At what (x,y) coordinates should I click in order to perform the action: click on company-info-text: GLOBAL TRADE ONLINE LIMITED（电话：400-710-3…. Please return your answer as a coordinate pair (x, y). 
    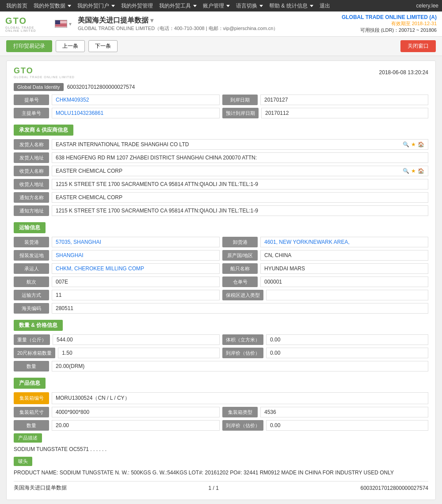
    Looking at the image, I should click on (210, 28).